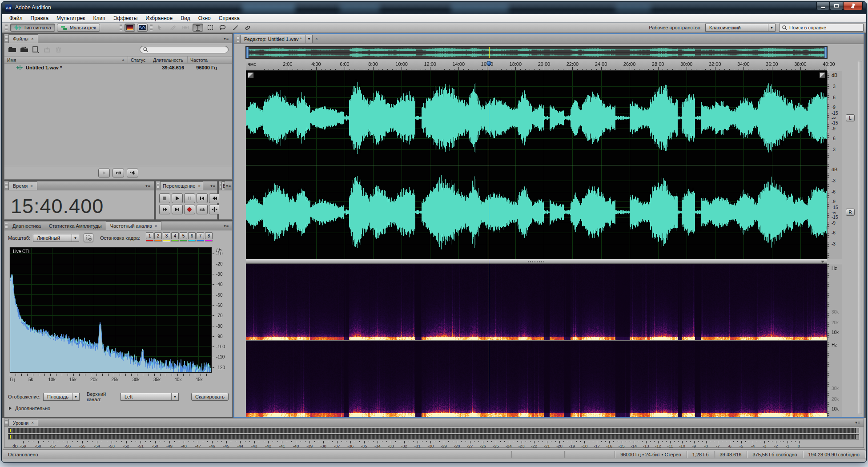 Image resolution: width=868 pixels, height=467 pixels. What do you see at coordinates (104, 173) in the screenshot?
I see `preview-play-button` at bounding box center [104, 173].